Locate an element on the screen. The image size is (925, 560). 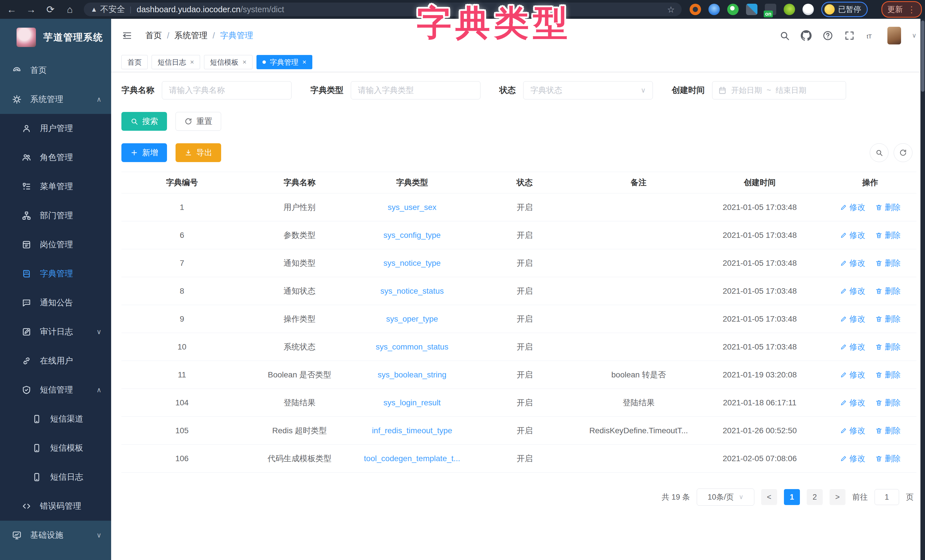
security-label: 不安全 is located at coordinates (113, 9).